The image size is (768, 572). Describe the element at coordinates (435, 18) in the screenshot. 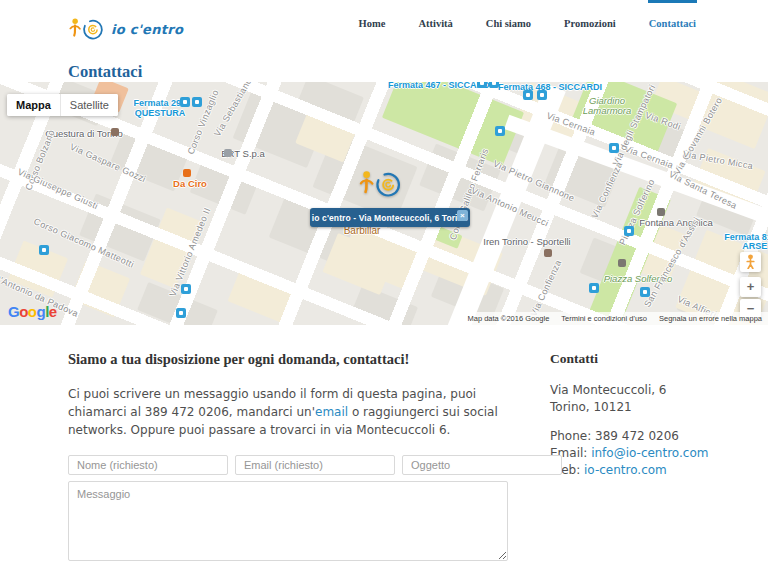

I see `nav-item-attivita: Attività` at that location.